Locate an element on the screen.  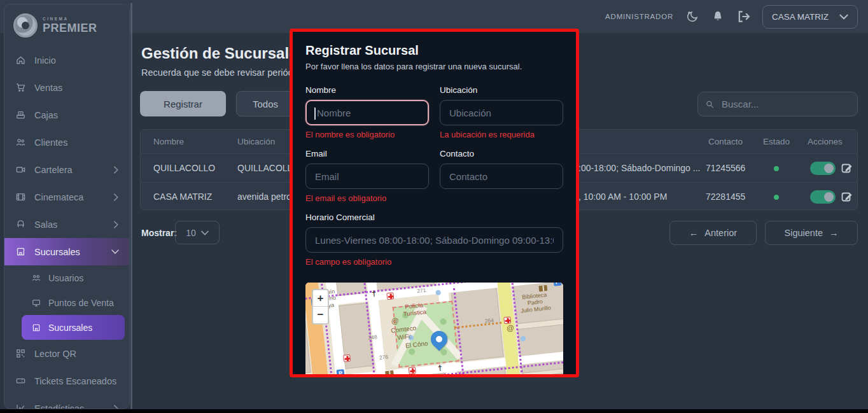
map-library-icon is located at coordinates (543, 288).